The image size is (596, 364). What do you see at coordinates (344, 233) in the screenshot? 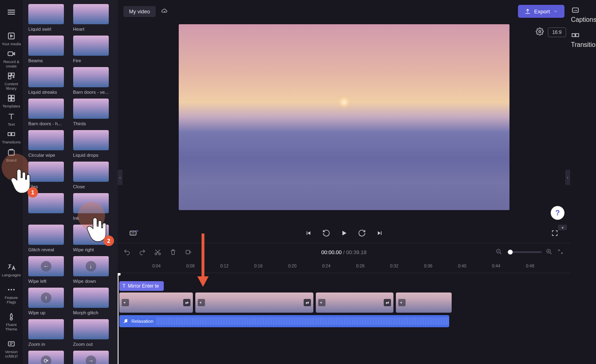
I see `play-icon` at bounding box center [344, 233].